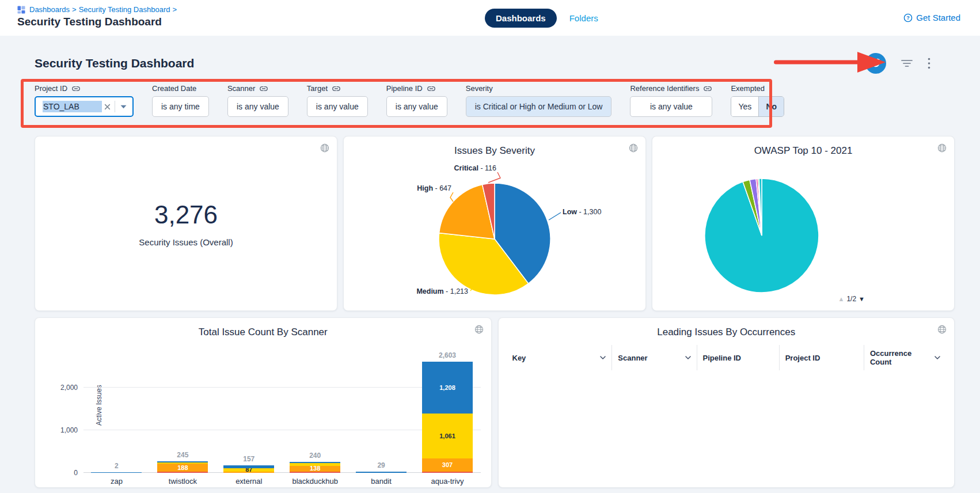  Describe the element at coordinates (447, 412) in the screenshot. I see `bar-aqua-trivy: 2,6033071,0611,208` at that location.